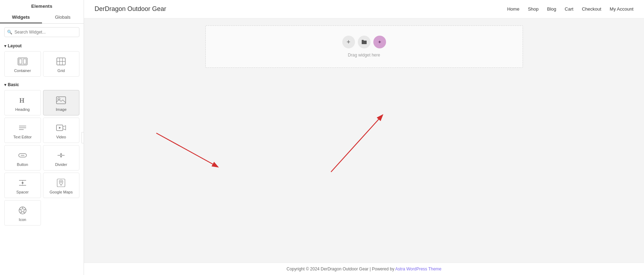  I want to click on tab-widgets: Widgets, so click(21, 18).